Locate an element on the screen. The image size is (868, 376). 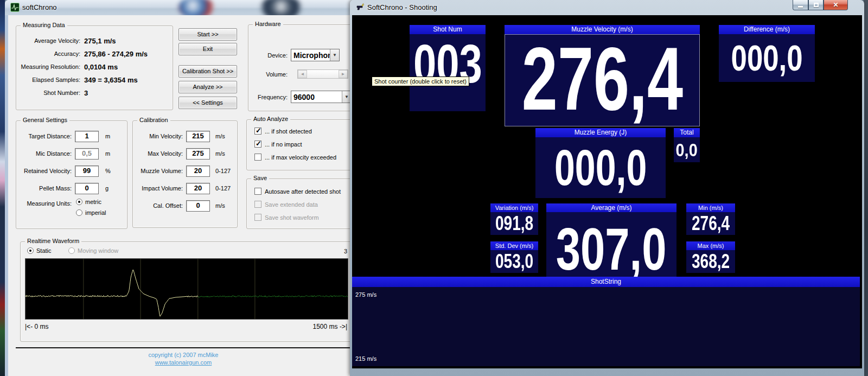
radio-metric: metric is located at coordinates (89, 202).